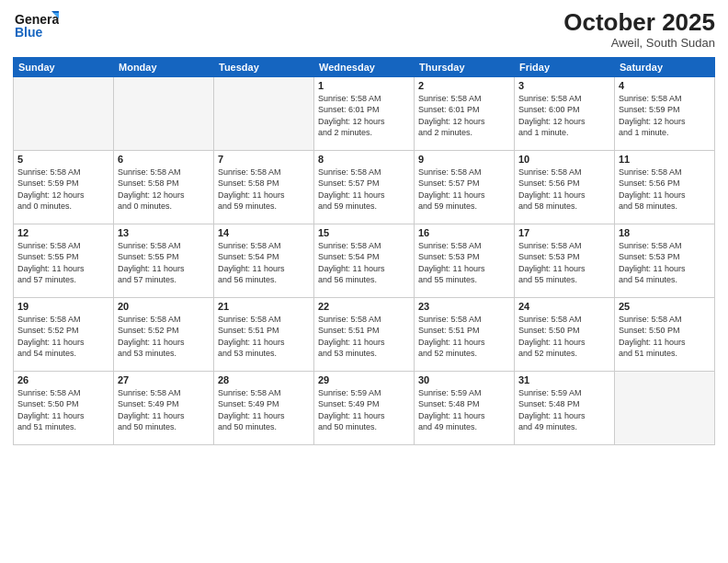 The width and height of the screenshot is (728, 563). What do you see at coordinates (264, 233) in the screenshot?
I see `day-number: 14` at bounding box center [264, 233].